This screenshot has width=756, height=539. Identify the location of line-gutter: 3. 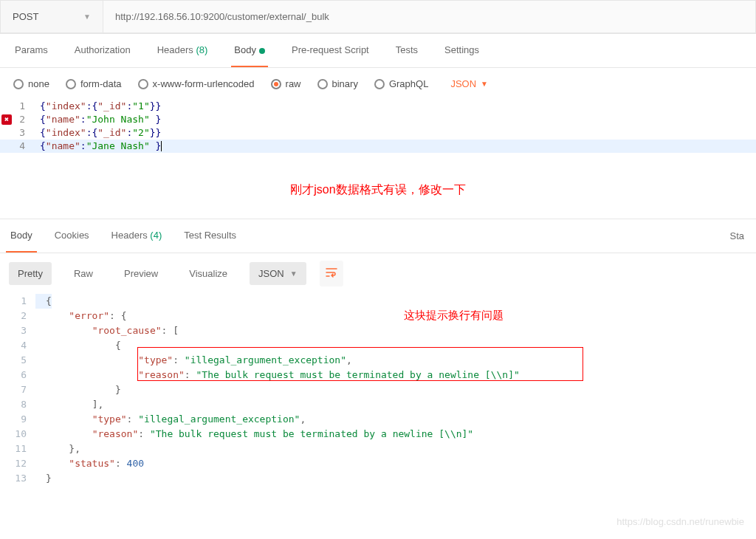
(16, 133).